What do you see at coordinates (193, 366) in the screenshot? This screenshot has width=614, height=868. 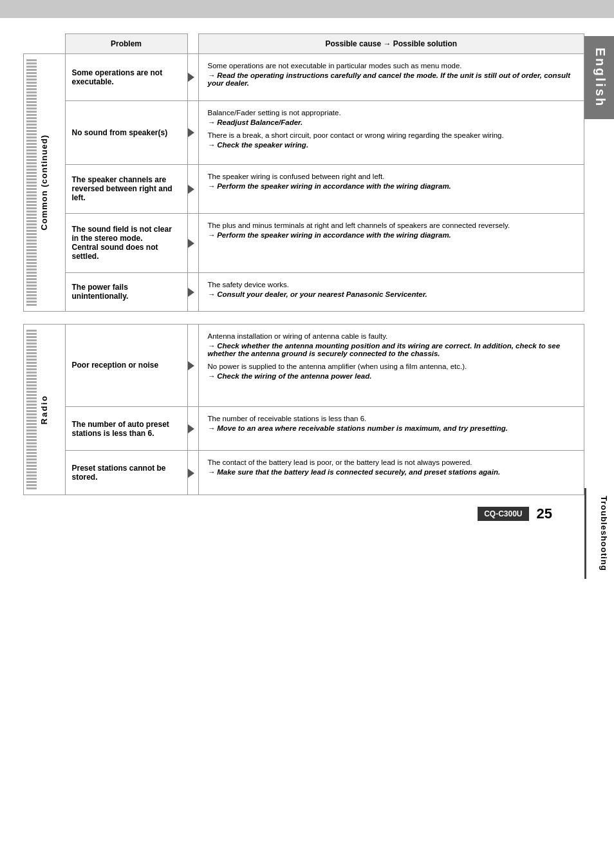 I see `arrow-col-reception` at bounding box center [193, 366].